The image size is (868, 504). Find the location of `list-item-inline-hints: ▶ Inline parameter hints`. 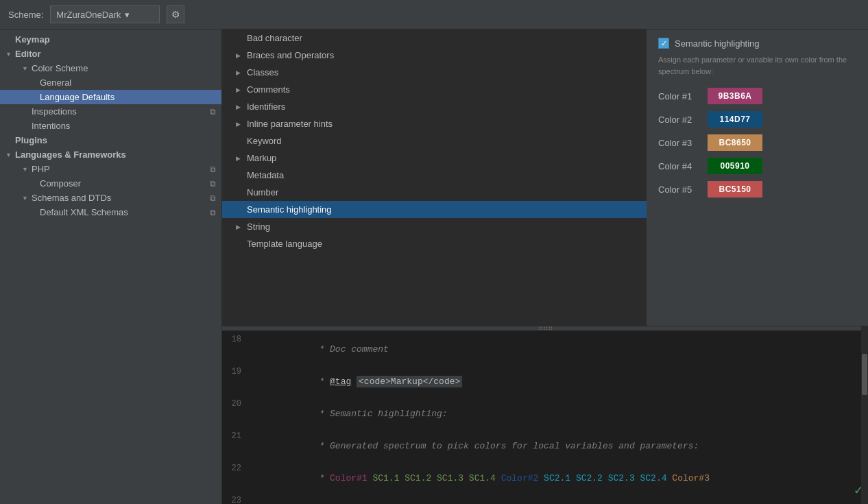

list-item-inline-hints: ▶ Inline parameter hints is located at coordinates (435, 123).